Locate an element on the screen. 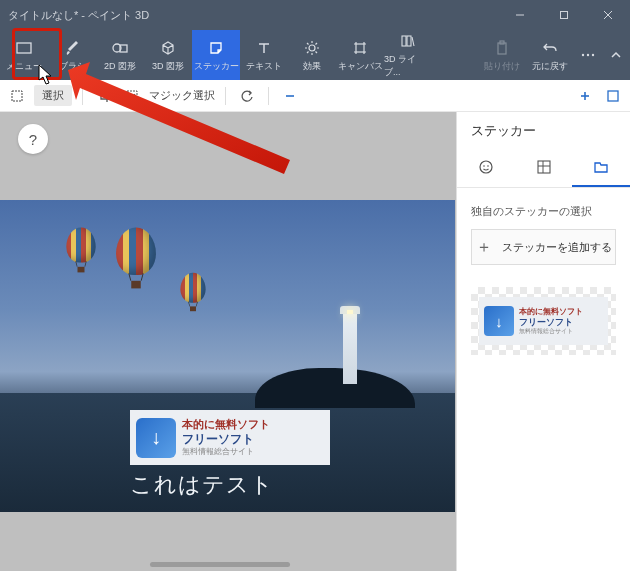 The image size is (630, 571). crop-icon is located at coordinates (104, 96).